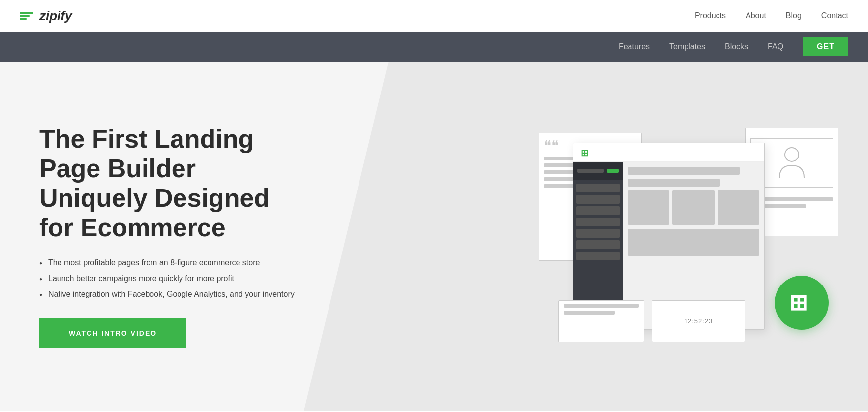  What do you see at coordinates (598, 222) in the screenshot?
I see `sidebar-items` at bounding box center [598, 222].